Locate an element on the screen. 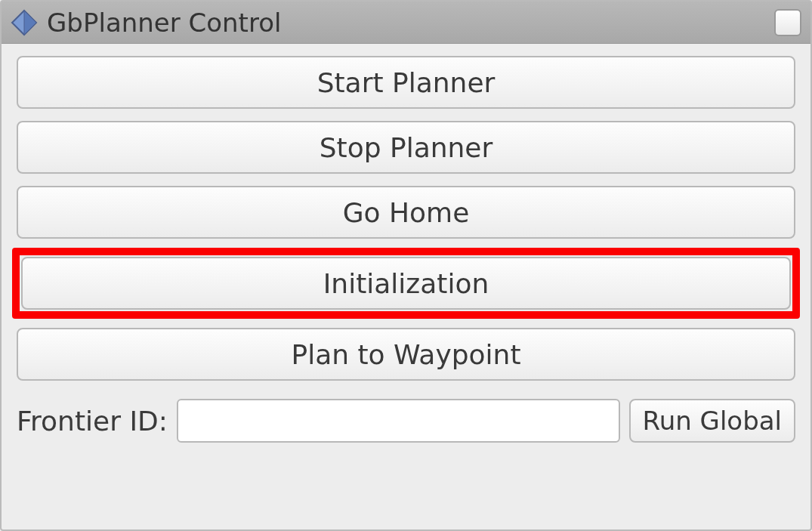 This screenshot has height=531, width=812. run-global-button: Run Global is located at coordinates (712, 421).